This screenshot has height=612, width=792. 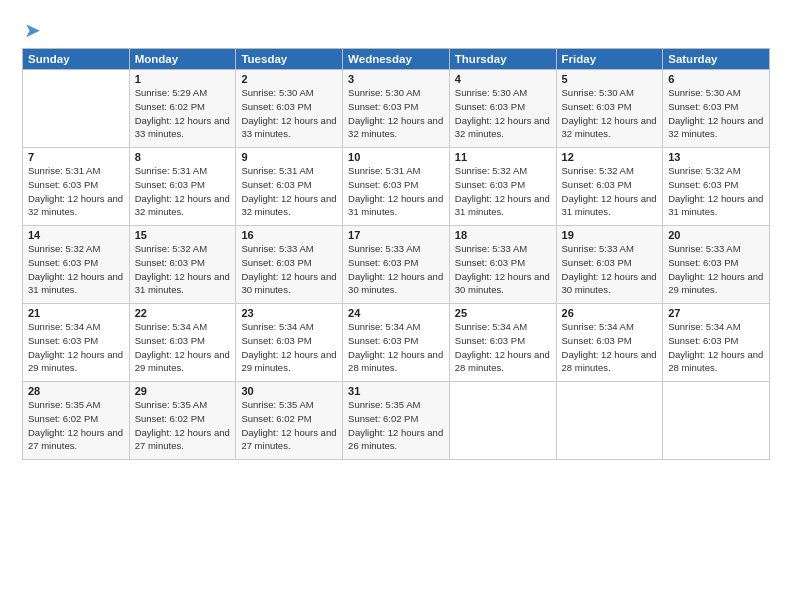 What do you see at coordinates (289, 235) in the screenshot?
I see `day-number: 16` at bounding box center [289, 235].